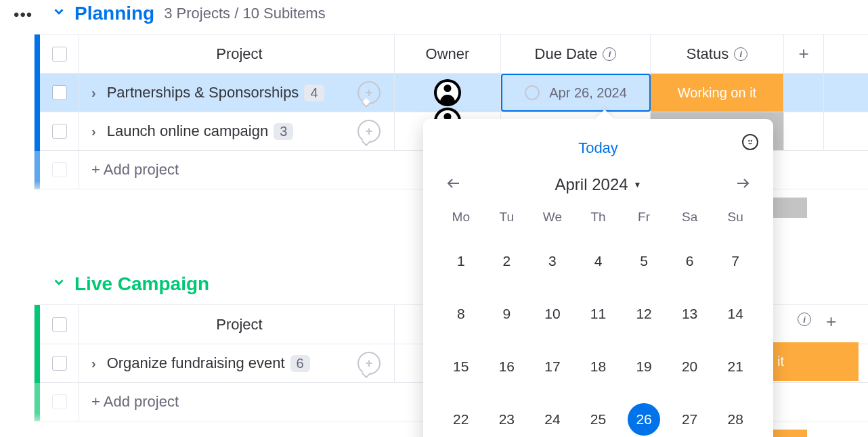  What do you see at coordinates (434, 17) in the screenshot?
I see `group-header-planning: Planning 3 Projects / 10 Subitems` at bounding box center [434, 17].